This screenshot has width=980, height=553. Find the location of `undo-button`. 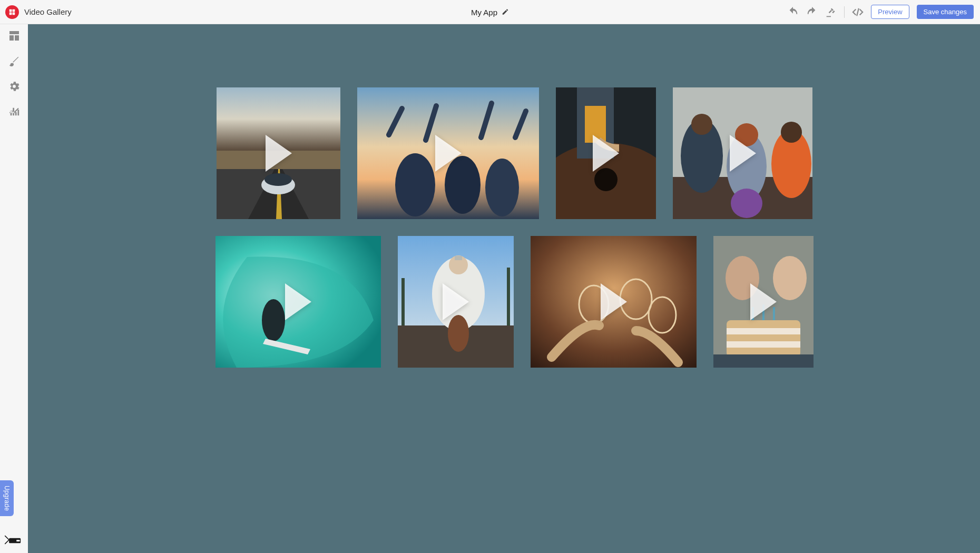

undo-button is located at coordinates (793, 12).